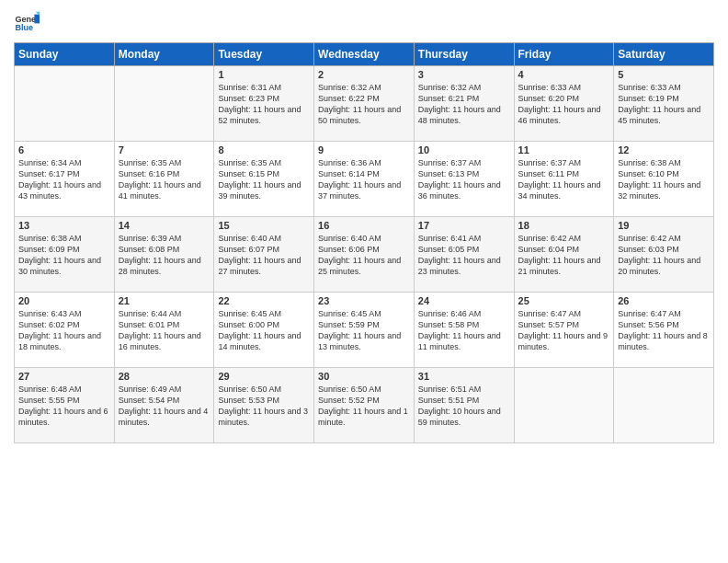 This screenshot has width=728, height=563. What do you see at coordinates (364, 55) in the screenshot?
I see `weekday-header-row: SundayMondayTuesdayWednesdayThursdayFrid…` at bounding box center [364, 55].